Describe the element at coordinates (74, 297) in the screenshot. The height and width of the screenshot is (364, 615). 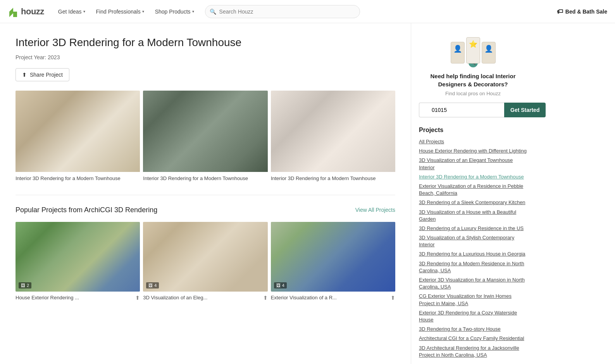
I see `popular-card-name-0: House Exterior Rendering ...` at that location.